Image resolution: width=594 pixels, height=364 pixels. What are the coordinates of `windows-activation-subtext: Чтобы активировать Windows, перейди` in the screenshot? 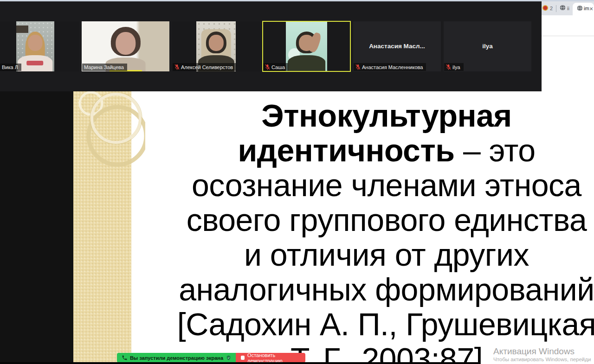 It's located at (542, 359).